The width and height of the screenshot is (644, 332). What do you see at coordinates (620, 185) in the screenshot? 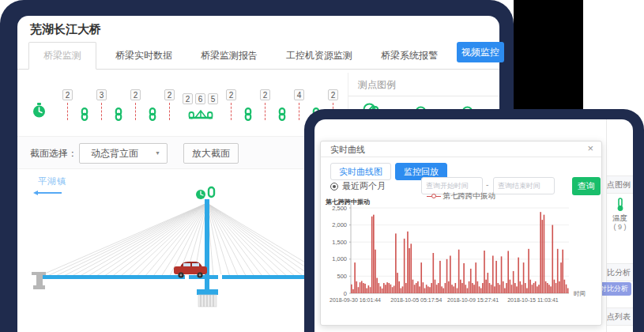
I see `sidebar-legend-header: 测点图例` at bounding box center [620, 185].